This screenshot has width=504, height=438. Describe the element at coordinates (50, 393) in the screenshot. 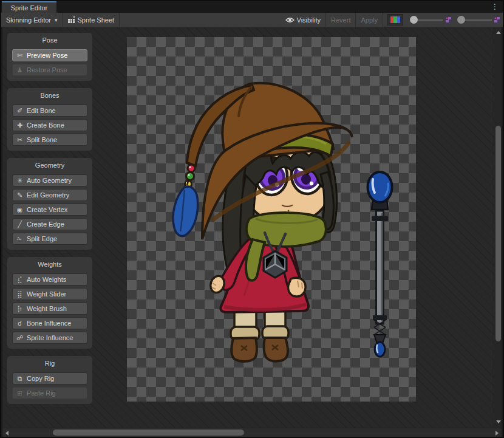

I see `paste-rig-button: ⊞Paste Rig` at that location.